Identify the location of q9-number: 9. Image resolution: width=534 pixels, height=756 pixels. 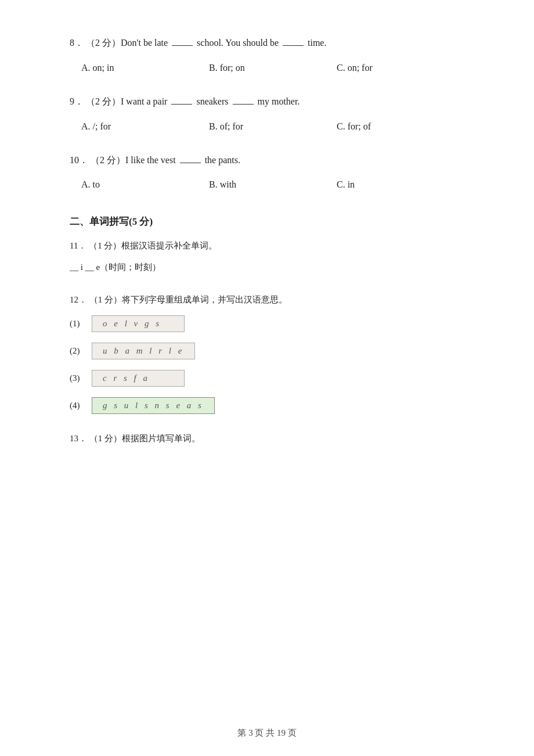
(72, 101).